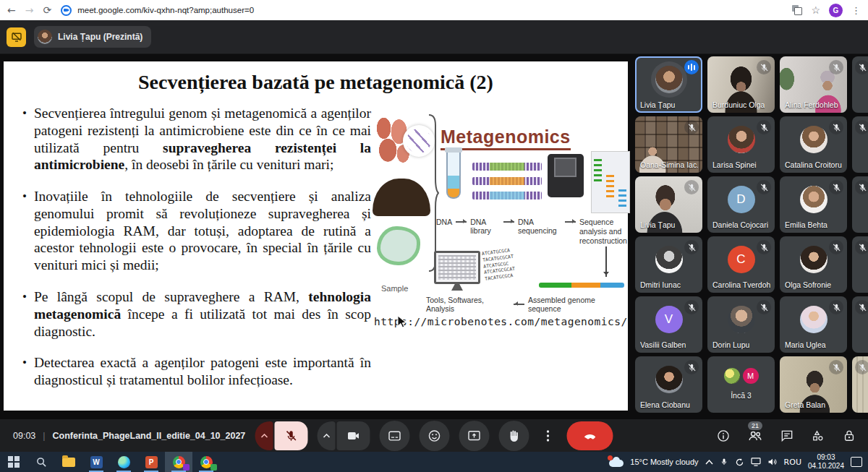 The width and height of the screenshot is (868, 472). I want to click on participant-tile: Dorin Lupu, so click(741, 325).